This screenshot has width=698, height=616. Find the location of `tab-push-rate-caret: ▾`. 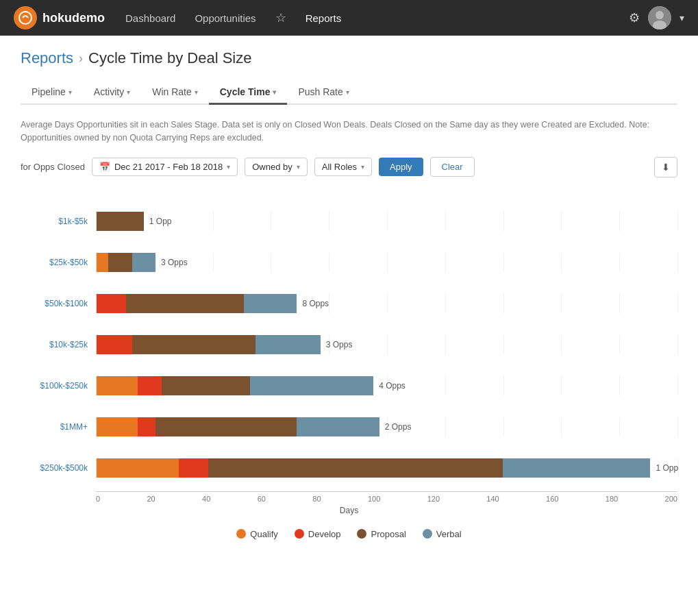

tab-push-rate-caret: ▾ is located at coordinates (348, 92).